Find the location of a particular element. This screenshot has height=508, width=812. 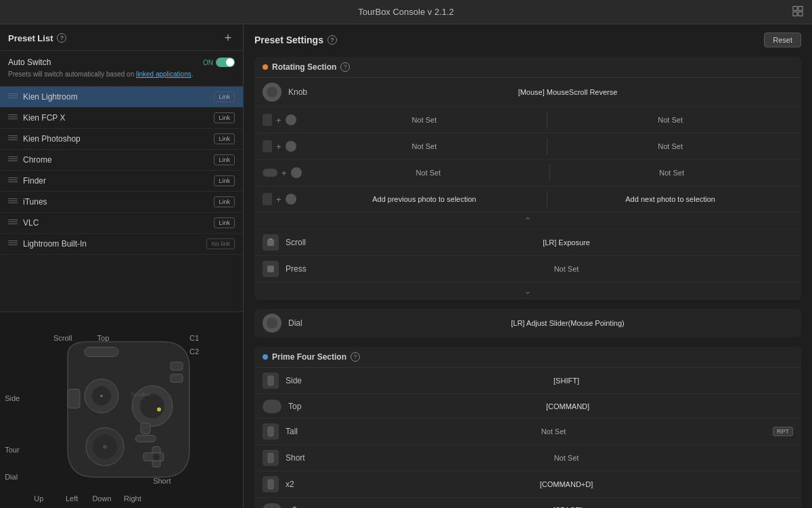

prime-short-label: Short is located at coordinates (313, 458).